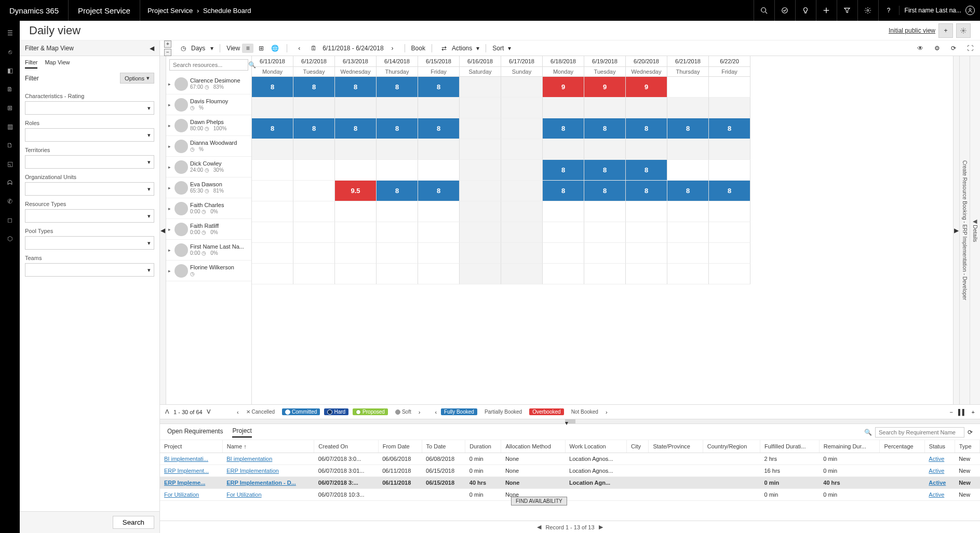 Image resolution: width=980 pixels, height=533 pixels. Describe the element at coordinates (104, 10) in the screenshot. I see `module-name: Project Service` at that location.